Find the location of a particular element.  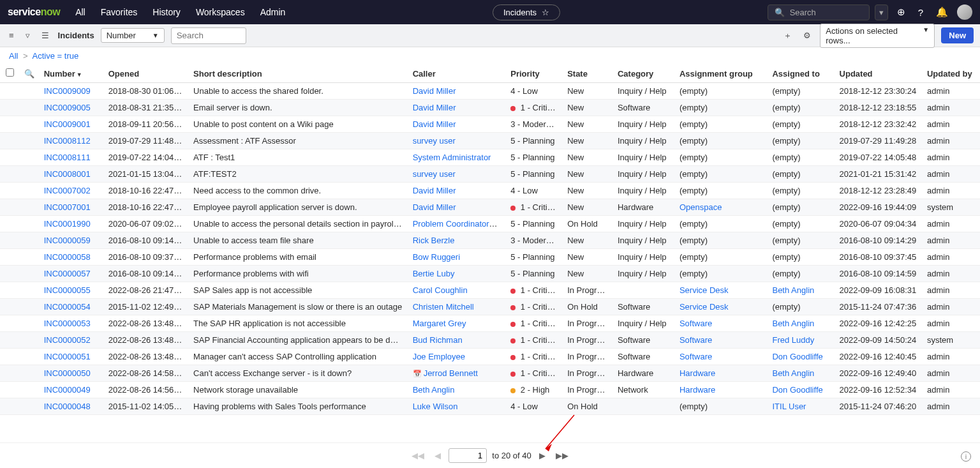

avatar is located at coordinates (965, 12).